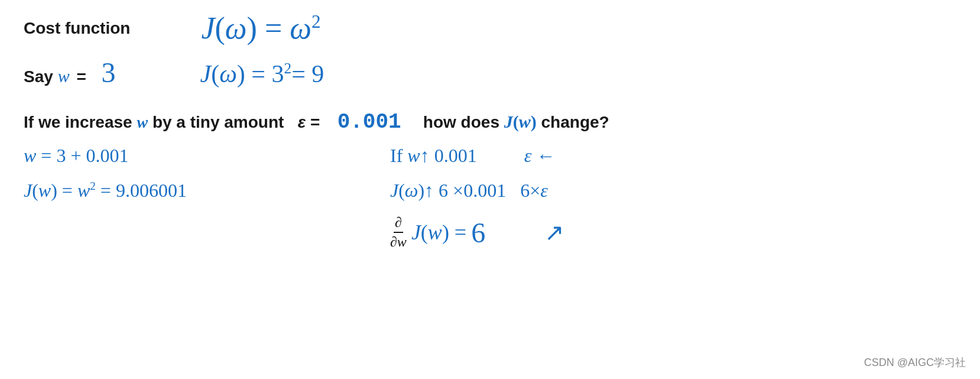  Describe the element at coordinates (171, 156) in the screenshot. I see `left-eq1: w = 3 + 0.001` at that location.